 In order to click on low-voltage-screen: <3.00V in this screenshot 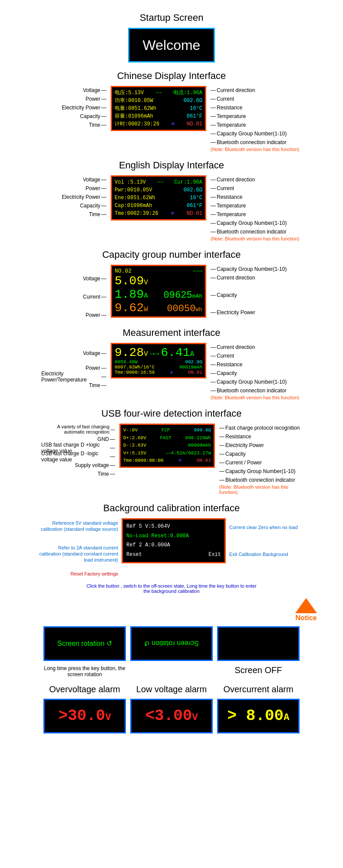, I will do `click(172, 716)`.